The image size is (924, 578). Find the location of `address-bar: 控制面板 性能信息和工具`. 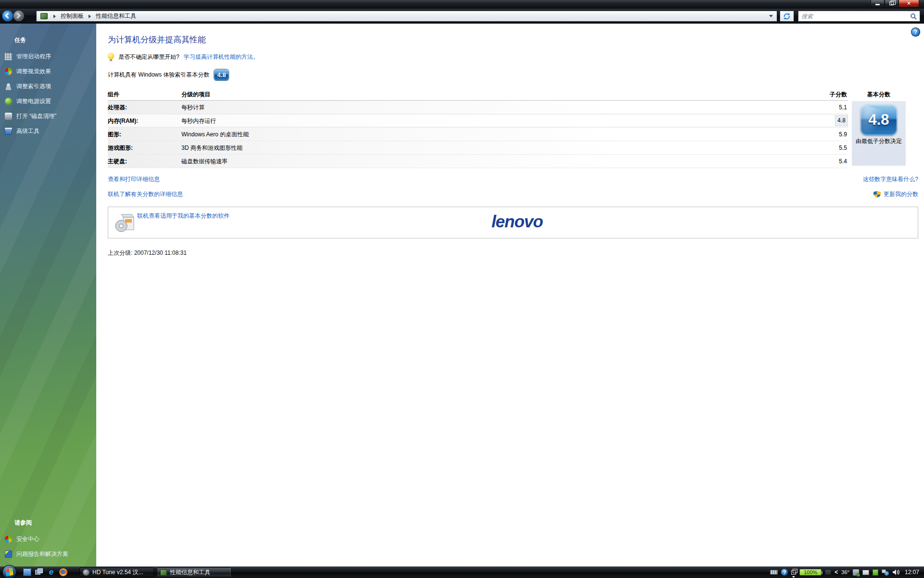

address-bar: 控制面板 性能信息和工具 is located at coordinates (407, 16).